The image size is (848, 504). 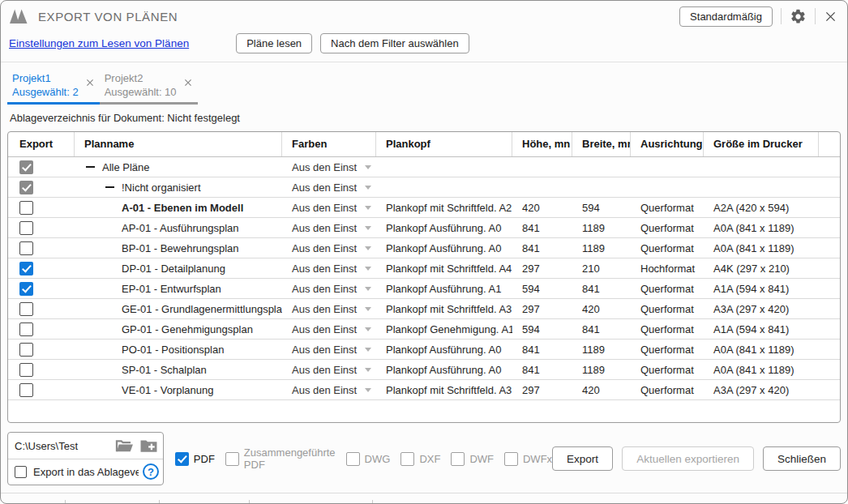 What do you see at coordinates (24, 502) in the screenshot?
I see `status-label: Pläne:` at bounding box center [24, 502].